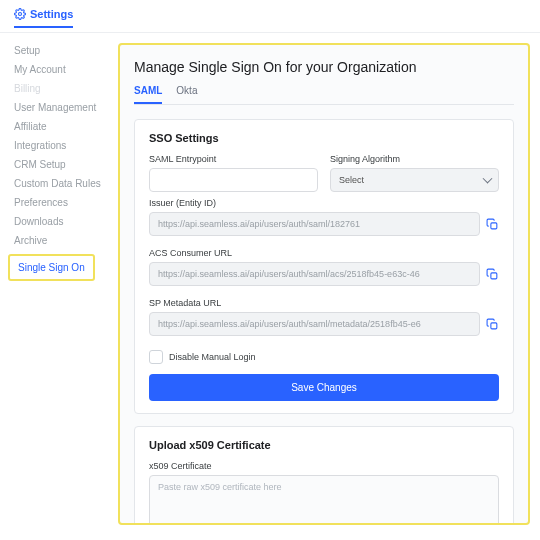 The height and width of the screenshot is (540, 540). I want to click on save-changes-button: Save Changes, so click(324, 388).